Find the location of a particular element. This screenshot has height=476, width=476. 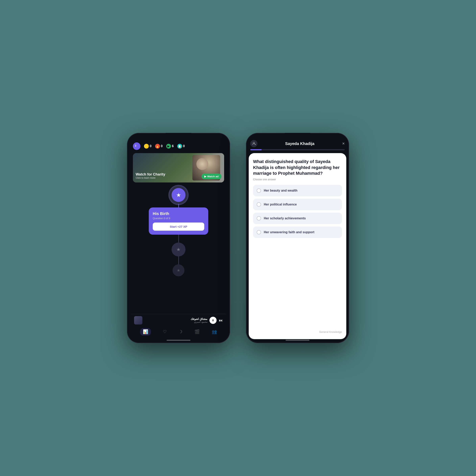

progress-bar-fill is located at coordinates (256, 150).